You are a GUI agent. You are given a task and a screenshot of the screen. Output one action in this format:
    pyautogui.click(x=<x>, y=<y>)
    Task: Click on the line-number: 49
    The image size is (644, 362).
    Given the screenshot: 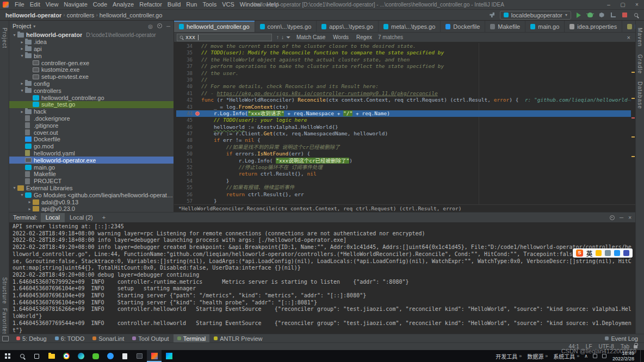 What is the action you would take?
    pyautogui.click(x=184, y=147)
    